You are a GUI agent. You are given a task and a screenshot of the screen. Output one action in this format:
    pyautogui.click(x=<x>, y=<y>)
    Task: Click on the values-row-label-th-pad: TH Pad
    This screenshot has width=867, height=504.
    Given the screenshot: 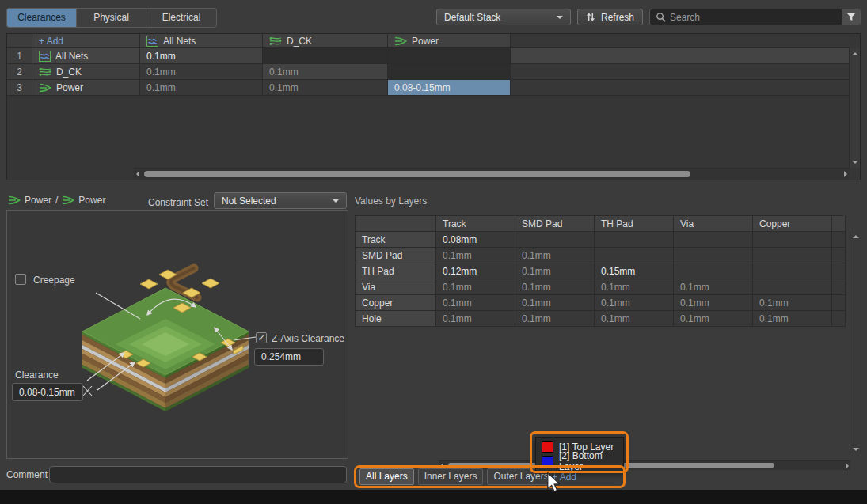 What is the action you would take?
    pyautogui.click(x=396, y=271)
    